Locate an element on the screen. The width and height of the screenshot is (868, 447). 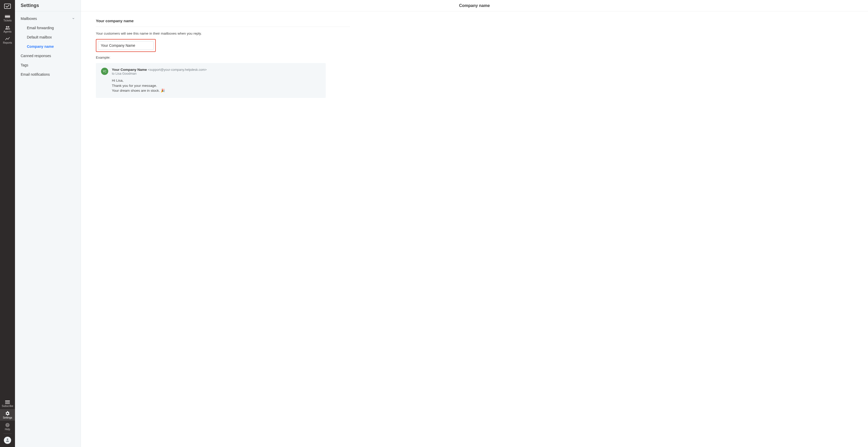
rail-separator is located at coordinates (7, 434).